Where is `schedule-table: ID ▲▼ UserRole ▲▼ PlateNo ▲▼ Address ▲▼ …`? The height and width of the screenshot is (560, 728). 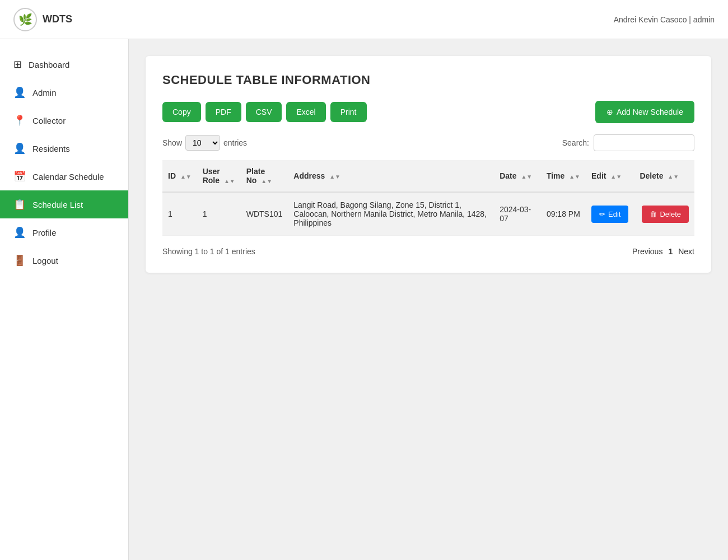 schedule-table: ID ▲▼ UserRole ▲▼ PlateNo ▲▼ Address ▲▼ … is located at coordinates (428, 198).